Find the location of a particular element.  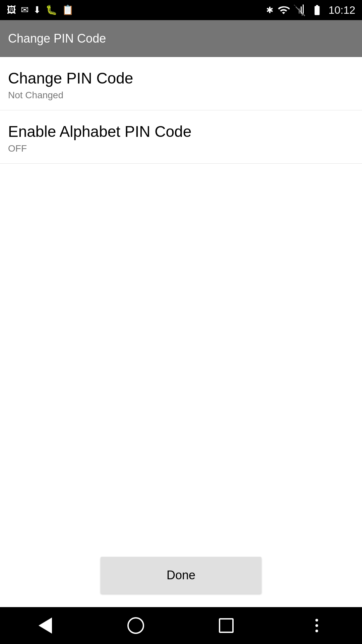

wifi-icon is located at coordinates (284, 10).